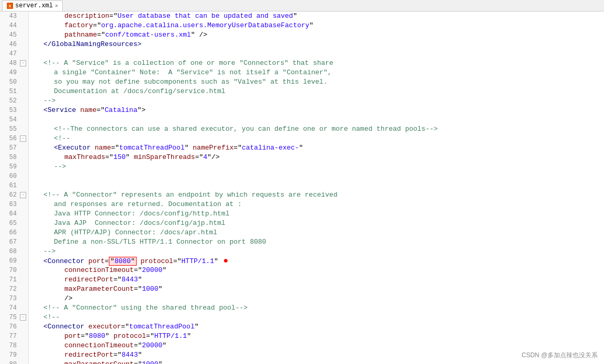 Image resolution: width=604 pixels, height=364 pixels. What do you see at coordinates (13, 110) in the screenshot?
I see `line-number: 53` at bounding box center [13, 110].